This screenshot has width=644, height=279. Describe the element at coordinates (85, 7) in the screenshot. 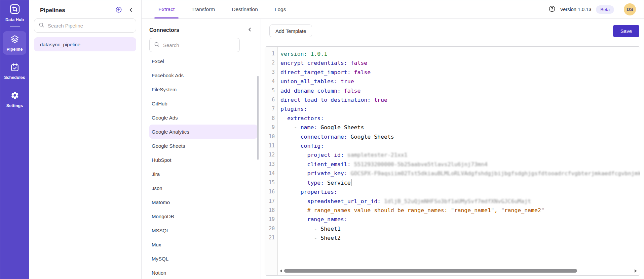

I see `pipelines-panel-header: Pipelines` at that location.